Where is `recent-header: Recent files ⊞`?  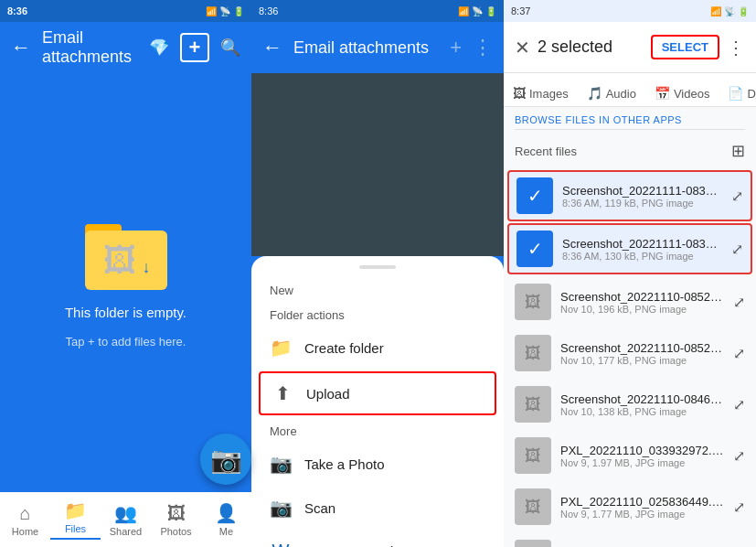
recent-header: Recent files ⊞ is located at coordinates (630, 151).